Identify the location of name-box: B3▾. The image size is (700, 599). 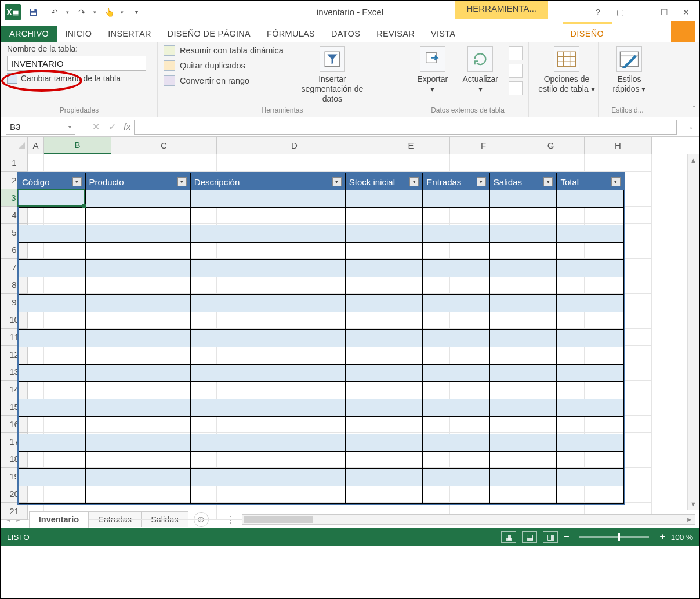
(41, 127).